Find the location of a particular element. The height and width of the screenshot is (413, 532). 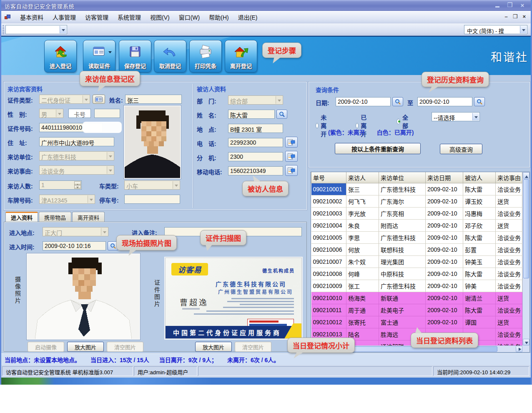

host-ext-input: 2300 is located at coordinates (256, 157).